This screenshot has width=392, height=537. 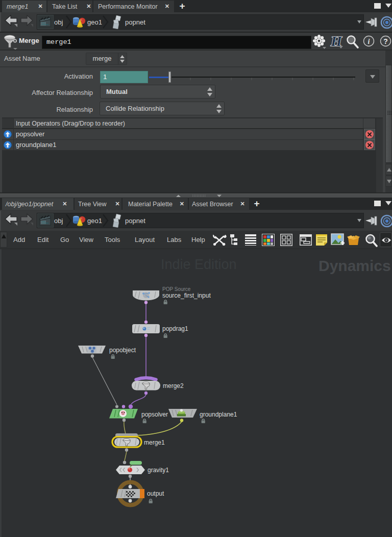 What do you see at coordinates (156, 494) in the screenshot?
I see `svg-text: output` at bounding box center [156, 494].